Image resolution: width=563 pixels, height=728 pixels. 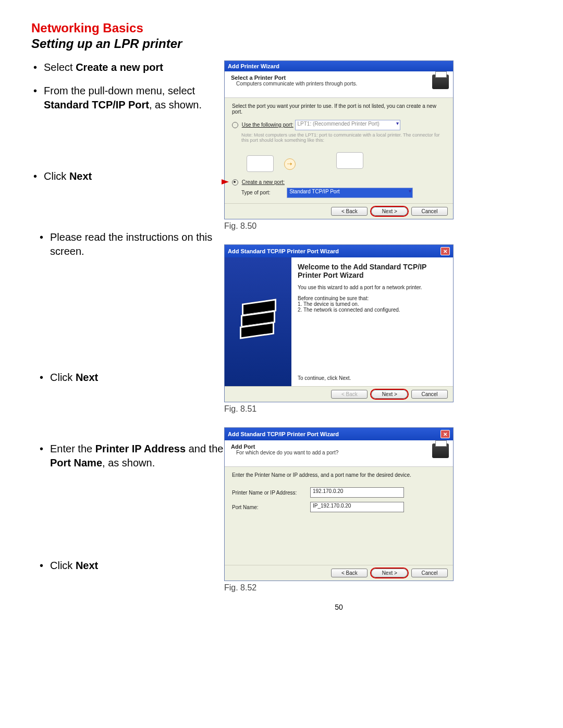 I want to click on bullet-select-create-port: Select Create a new port, so click(x=128, y=68).